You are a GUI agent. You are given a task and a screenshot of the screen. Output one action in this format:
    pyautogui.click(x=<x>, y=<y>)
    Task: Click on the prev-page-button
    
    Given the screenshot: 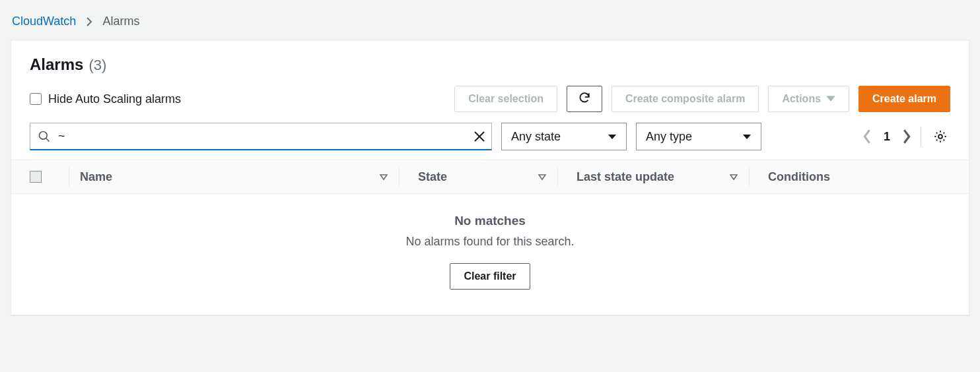 What is the action you would take?
    pyautogui.click(x=867, y=137)
    